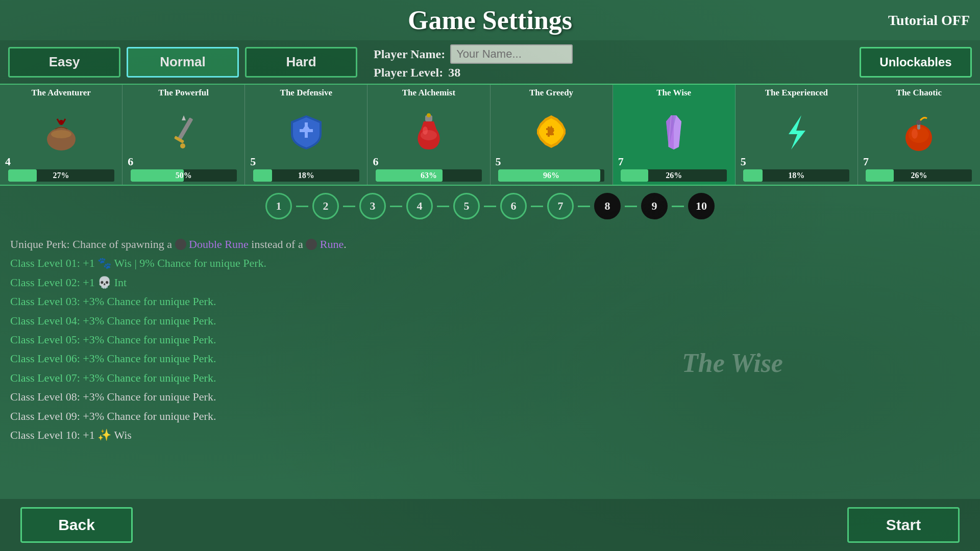 This screenshot has height=551, width=980. I want to click on class-card-the-greedy: The Greedy 5 96%, so click(552, 135).